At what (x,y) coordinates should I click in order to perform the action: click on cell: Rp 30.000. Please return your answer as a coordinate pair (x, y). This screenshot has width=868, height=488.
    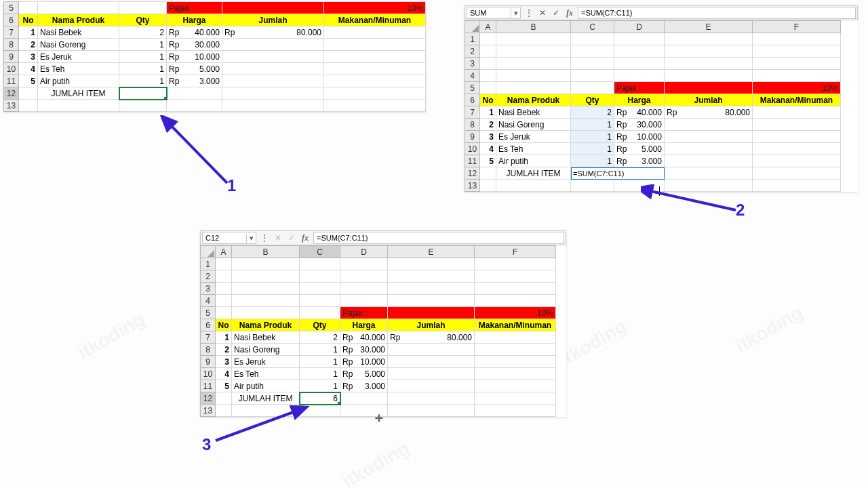
    Looking at the image, I should click on (364, 350).